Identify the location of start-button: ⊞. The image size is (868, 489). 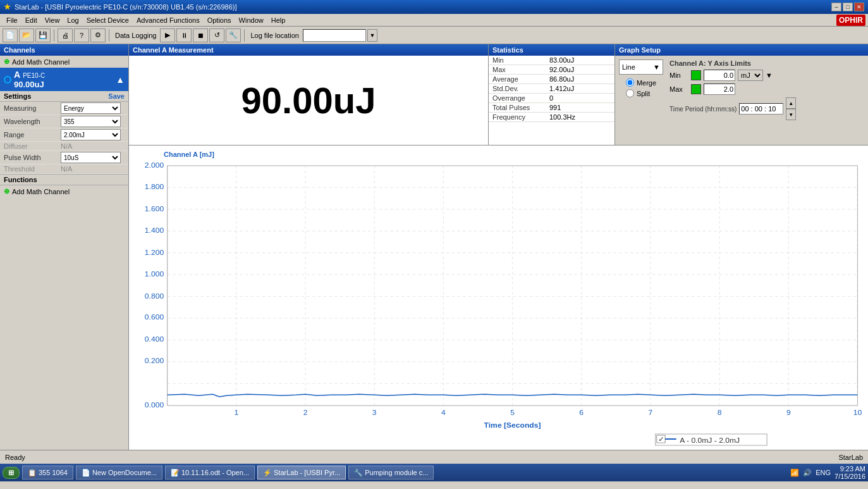
(11, 473).